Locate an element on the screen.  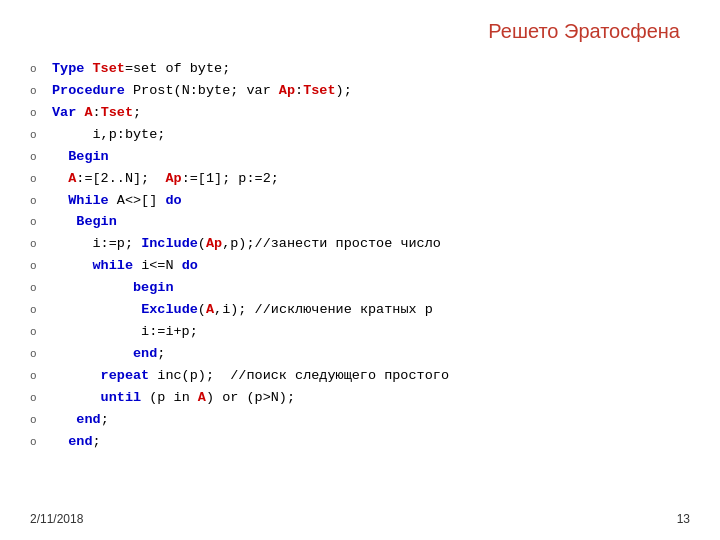
code-line: o until (p in A) or (p>N); is located at coordinates (360, 398).